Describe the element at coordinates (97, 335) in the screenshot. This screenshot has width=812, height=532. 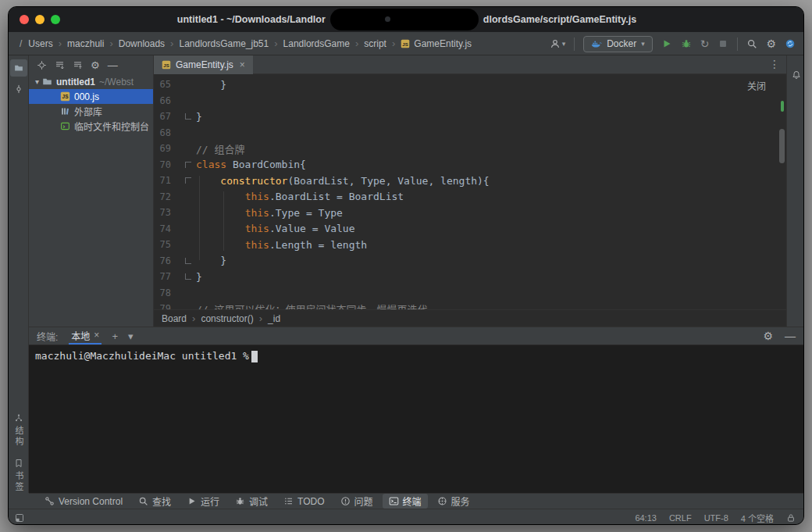
I see `close-terminal-tab-icon: ×` at that location.